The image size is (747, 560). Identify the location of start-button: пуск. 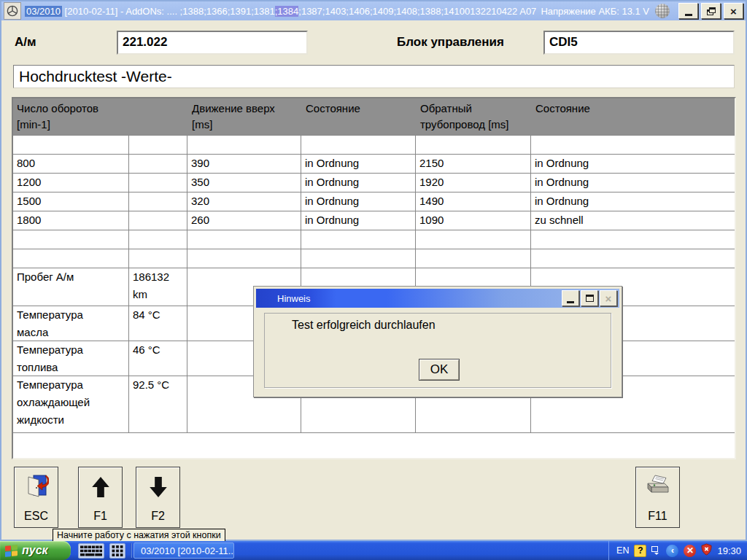
(35, 551).